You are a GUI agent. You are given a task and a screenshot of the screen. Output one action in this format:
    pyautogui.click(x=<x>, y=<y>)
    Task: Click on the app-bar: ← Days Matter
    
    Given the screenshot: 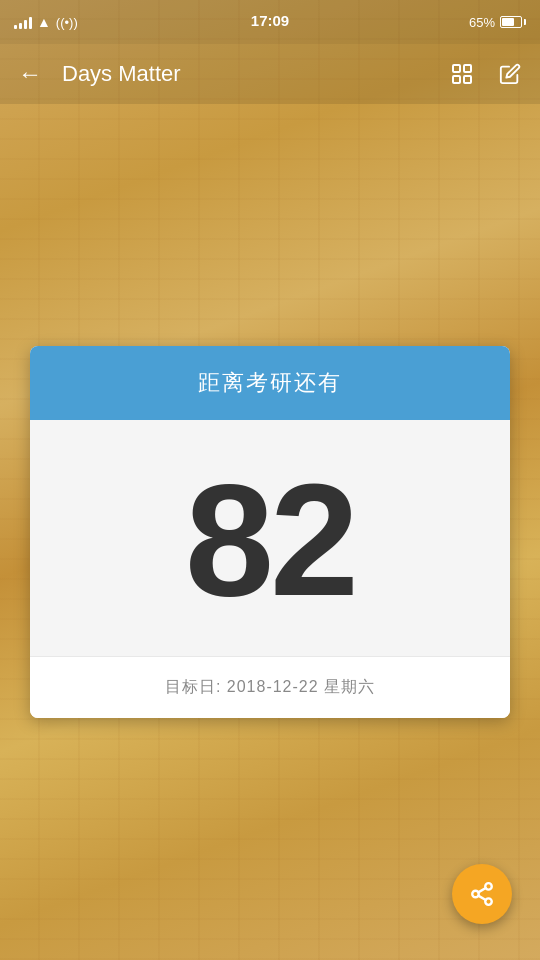 What is the action you would take?
    pyautogui.click(x=270, y=74)
    